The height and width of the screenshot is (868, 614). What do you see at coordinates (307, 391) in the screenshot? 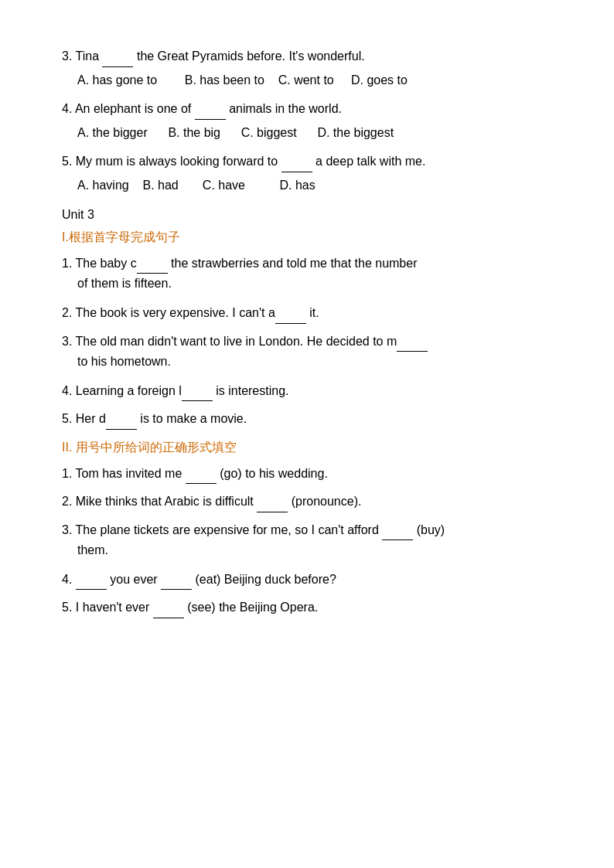
I see `unit3-q4: 4. Learning a foreign l is interesting.` at bounding box center [307, 391].